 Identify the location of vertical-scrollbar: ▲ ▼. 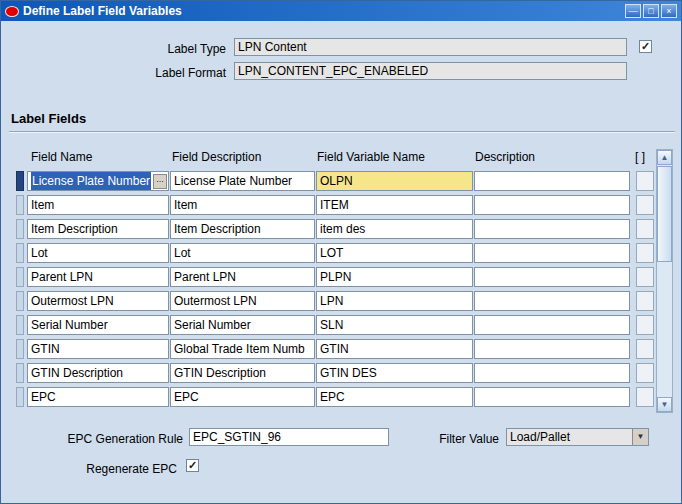
(664, 281).